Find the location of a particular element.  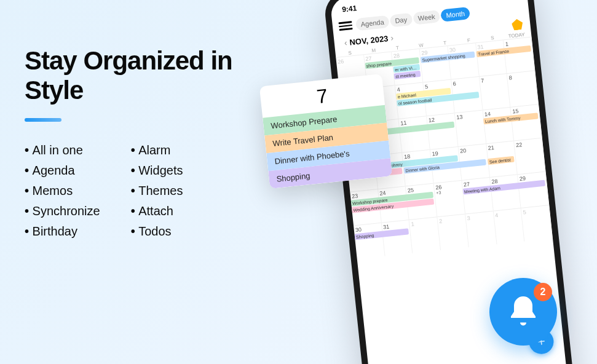

feature-list-left: All in oneAgendaMemosSynchronizeBirthday is located at coordinates (63, 191).